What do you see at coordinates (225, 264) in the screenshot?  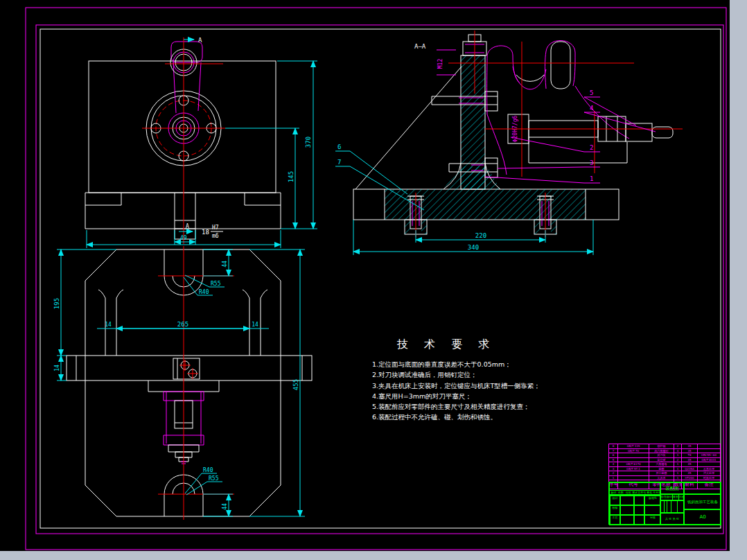 I see `dim-top-slot-depth: 44` at bounding box center [225, 264].